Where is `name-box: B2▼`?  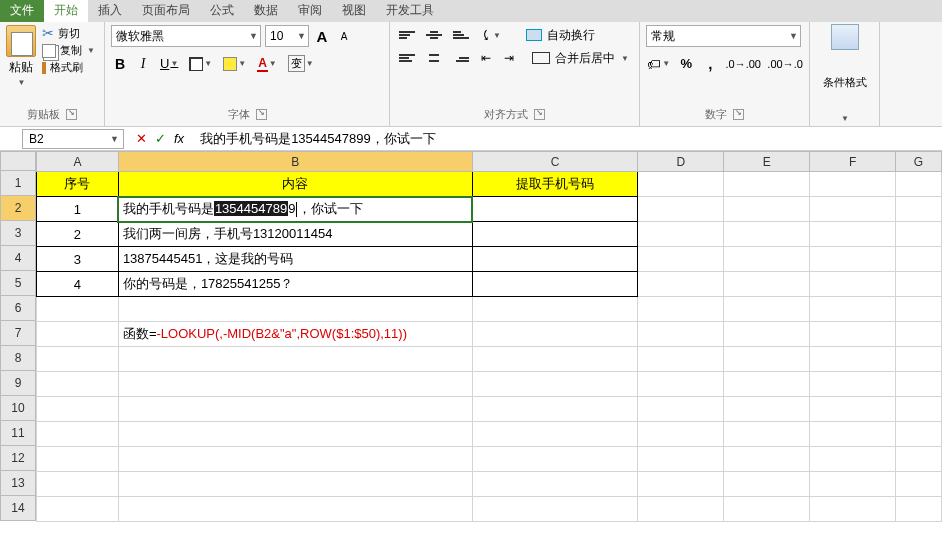 name-box: B2▼ is located at coordinates (73, 139).